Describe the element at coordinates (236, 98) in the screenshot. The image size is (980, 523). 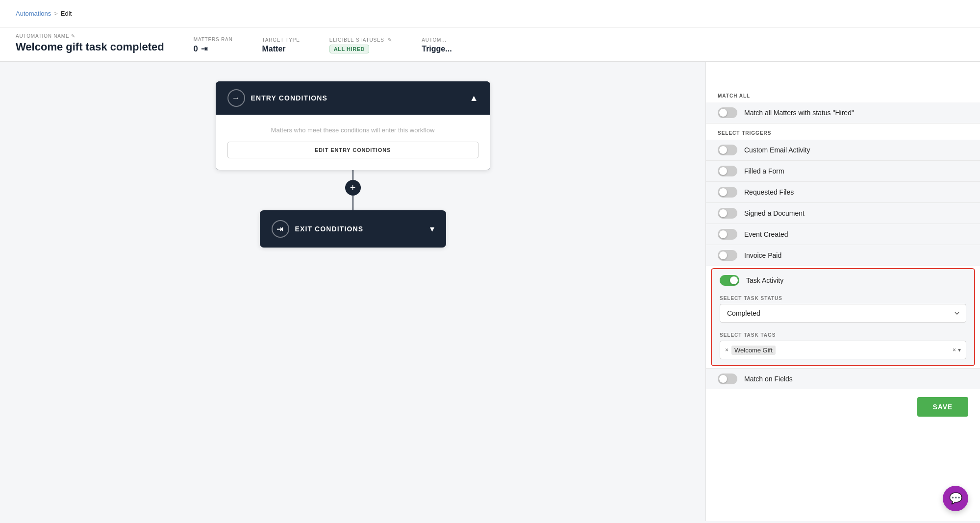
I see `entry-icon: →` at that location.